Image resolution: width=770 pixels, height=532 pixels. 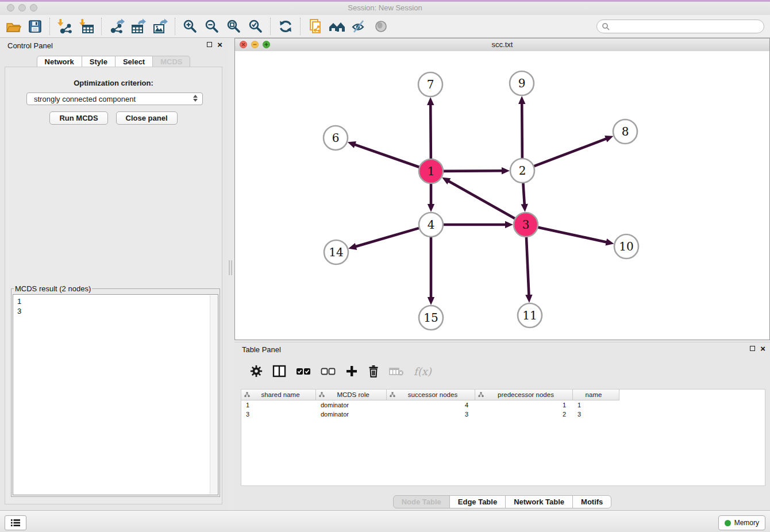 What do you see at coordinates (503, 414) in the screenshot?
I see `table-row: 3 dominator 3 2 3` at bounding box center [503, 414].